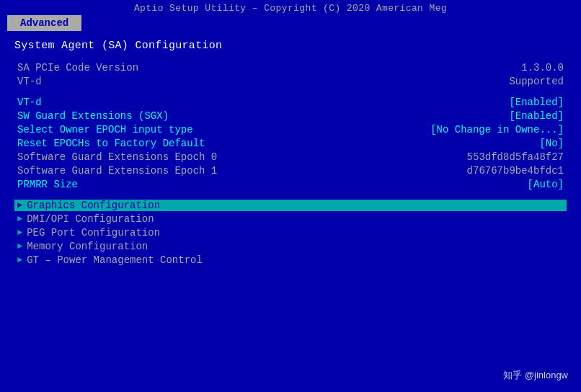 Image resolution: width=581 pixels, height=392 pixels. What do you see at coordinates (20, 219) in the screenshot?
I see `arrow-icon-1: ►` at bounding box center [20, 219].